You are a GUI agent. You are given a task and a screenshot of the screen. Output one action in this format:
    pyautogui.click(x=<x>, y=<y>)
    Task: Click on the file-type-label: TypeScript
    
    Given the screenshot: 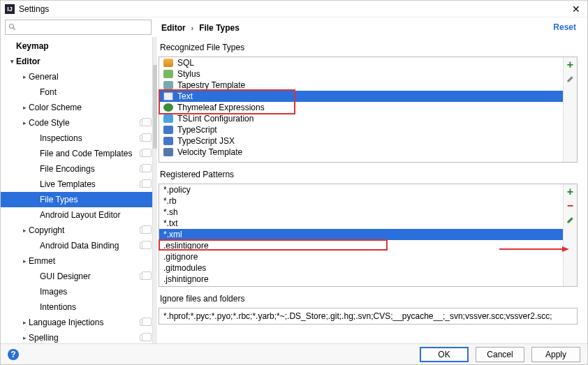 What is the action you would take?
    pyautogui.click(x=197, y=130)
    